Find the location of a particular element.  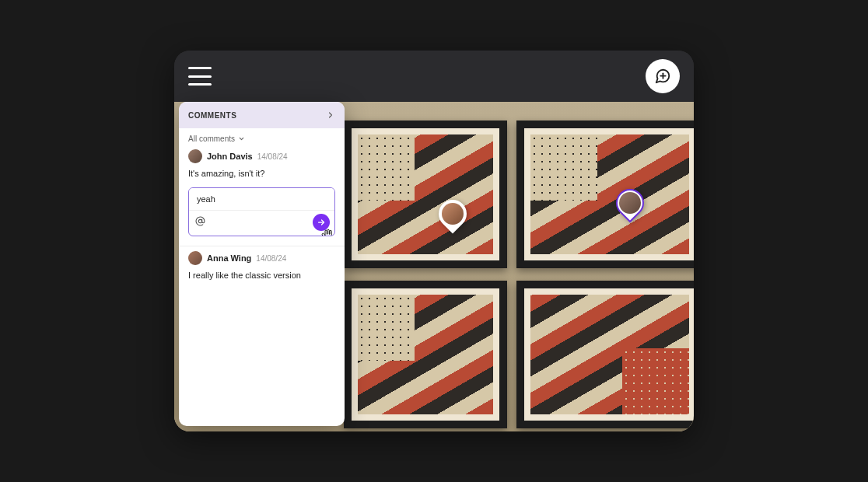

chevron-down-icon is located at coordinates (241, 138).